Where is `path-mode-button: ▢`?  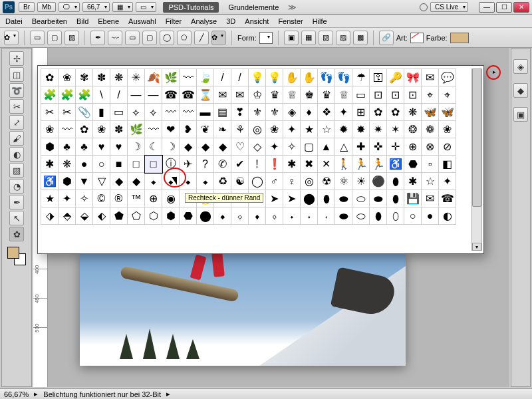 path-mode-button: ▢ is located at coordinates (55, 38).